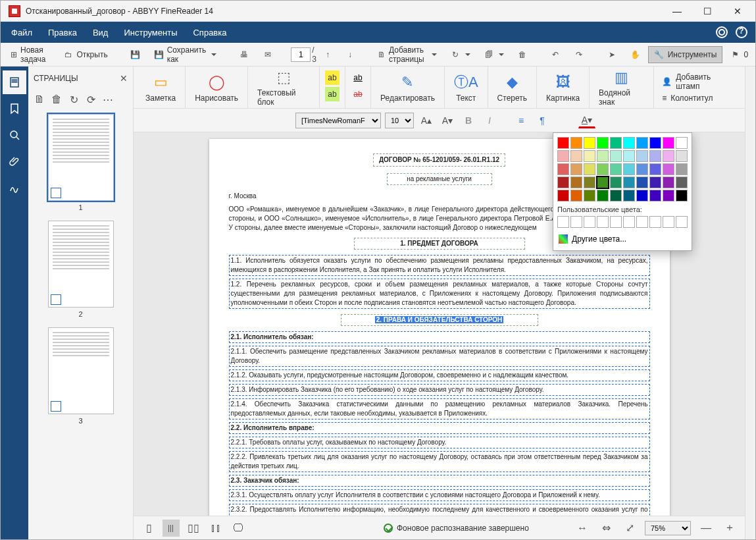 Image resolution: width=756 pixels, height=540 pixels. Describe the element at coordinates (622, 87) in the screenshot. I see `watermark-tool: ▥Водяной знак` at that location.